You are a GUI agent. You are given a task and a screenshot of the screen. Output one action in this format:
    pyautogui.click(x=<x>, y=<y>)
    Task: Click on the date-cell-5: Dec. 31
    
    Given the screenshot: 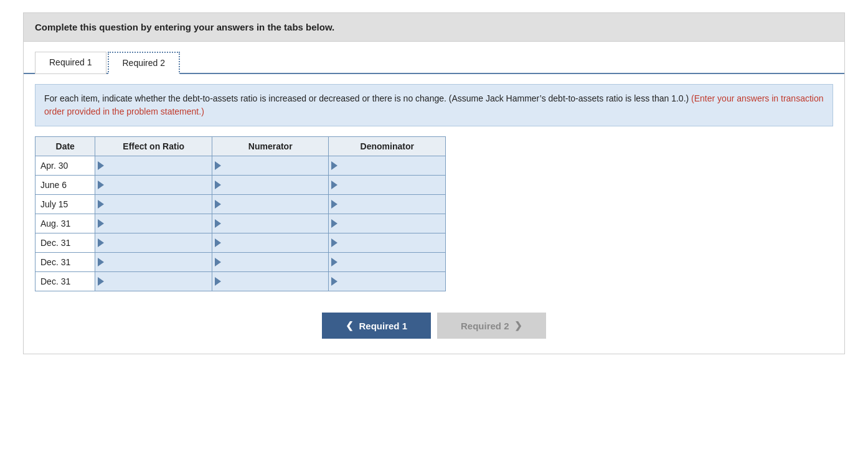 What is the action you would take?
    pyautogui.click(x=65, y=263)
    